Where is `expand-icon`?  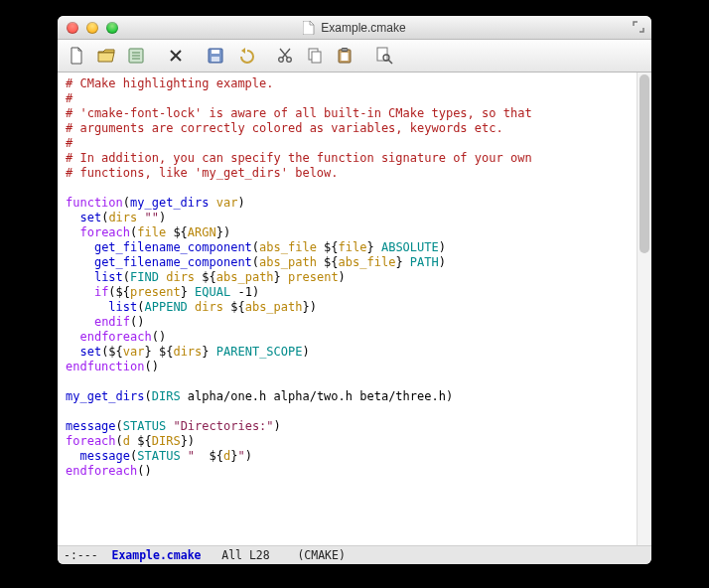
expand-icon is located at coordinates (638, 27).